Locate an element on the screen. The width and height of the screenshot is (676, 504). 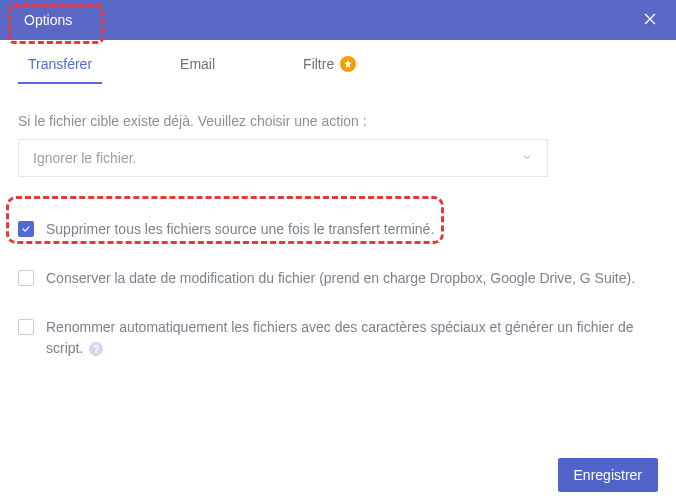
close-icon is located at coordinates (650, 20).